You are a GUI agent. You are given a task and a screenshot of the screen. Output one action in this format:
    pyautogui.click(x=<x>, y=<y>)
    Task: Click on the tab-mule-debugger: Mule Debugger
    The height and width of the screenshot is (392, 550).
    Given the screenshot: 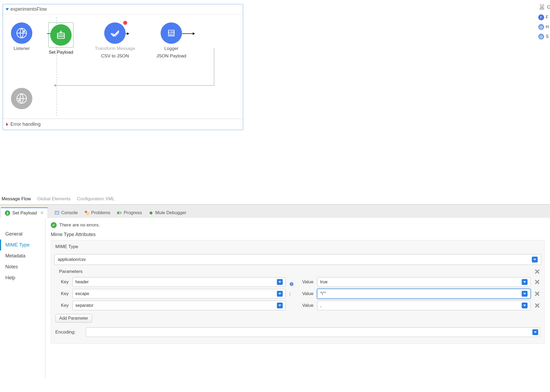 What is the action you would take?
    pyautogui.click(x=167, y=213)
    